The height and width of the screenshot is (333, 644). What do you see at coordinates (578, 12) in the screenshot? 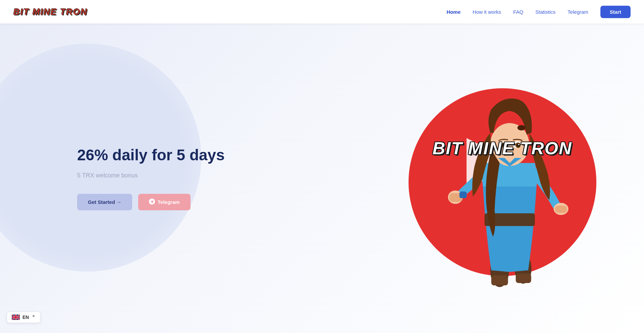
I see `nav-telegram: Telegram` at bounding box center [578, 12].